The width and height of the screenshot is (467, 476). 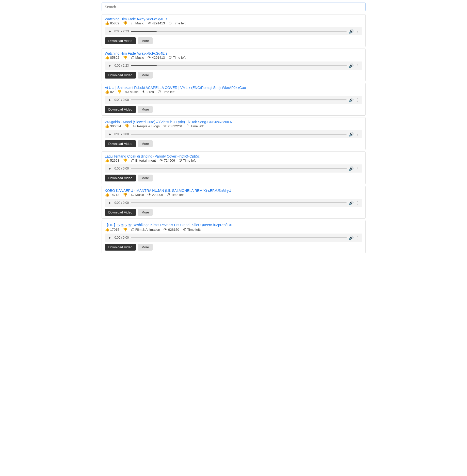 I want to click on views-count: 223006, so click(x=157, y=195).